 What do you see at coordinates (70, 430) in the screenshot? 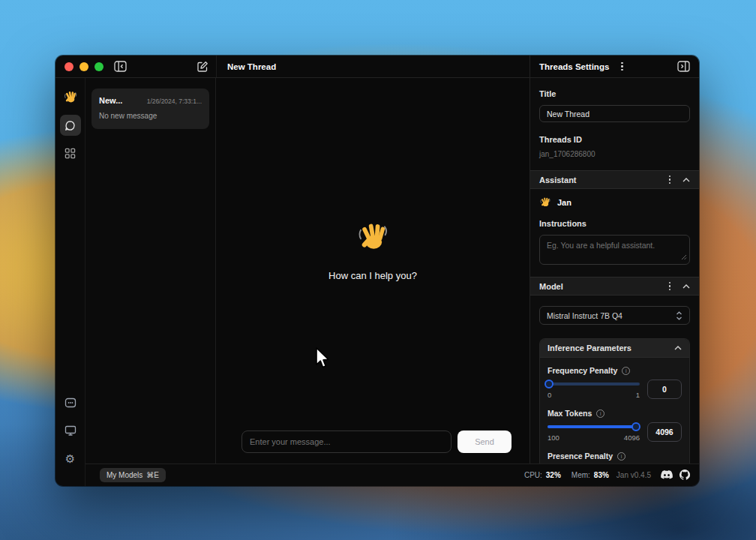
I see `system-monitor-button` at bounding box center [70, 430].